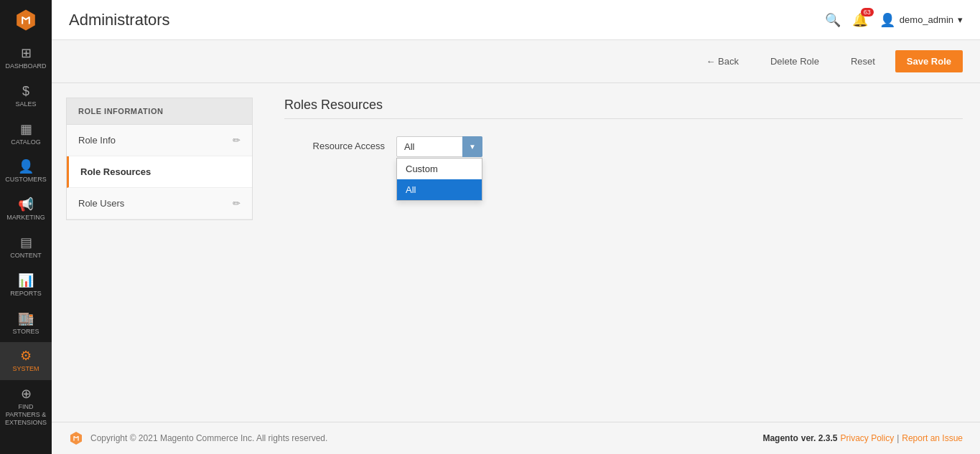  What do you see at coordinates (921, 20) in the screenshot?
I see `user-menu: 👤 demo_admin ▾` at bounding box center [921, 20].